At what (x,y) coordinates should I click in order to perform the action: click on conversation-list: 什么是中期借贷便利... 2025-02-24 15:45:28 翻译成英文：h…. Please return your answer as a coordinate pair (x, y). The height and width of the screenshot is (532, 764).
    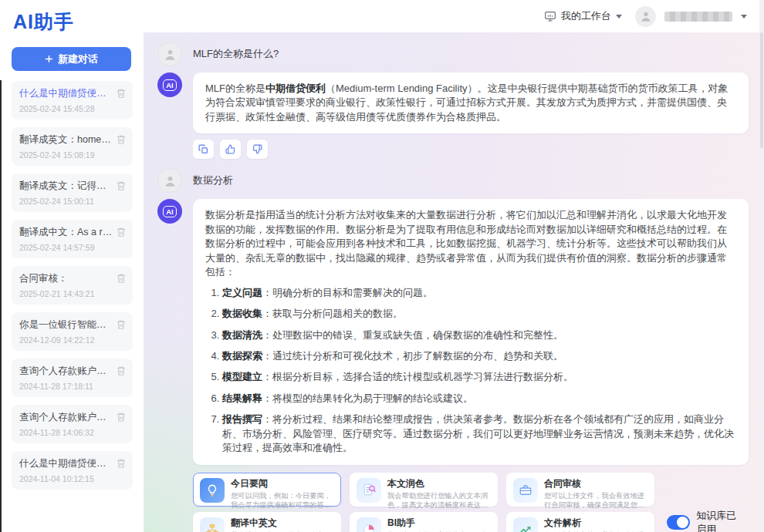
    Looking at the image, I should click on (73, 285).